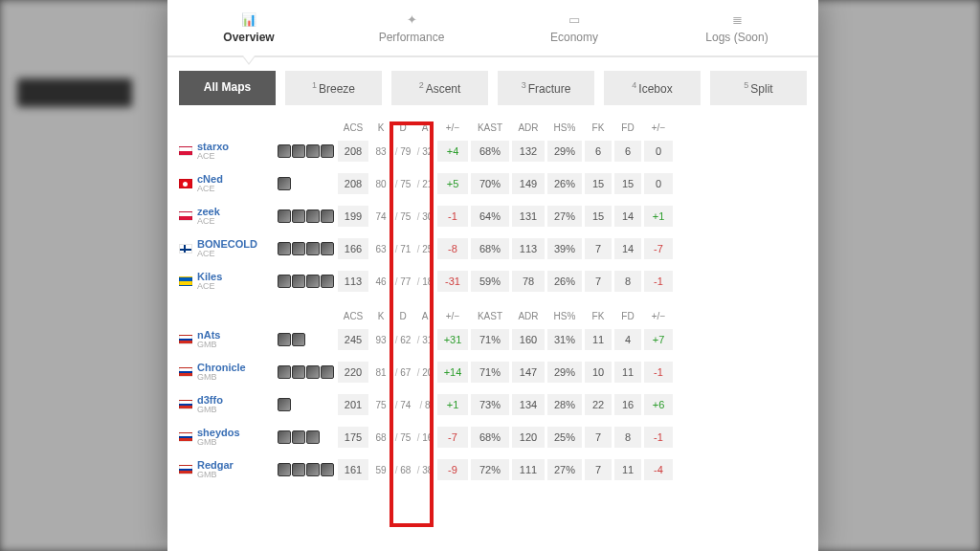  I want to click on hs-cell: 39%, so click(565, 249).